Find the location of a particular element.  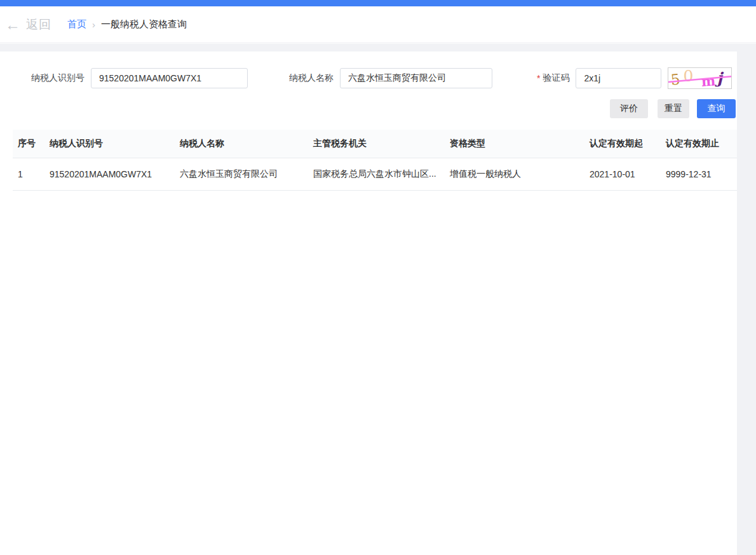

col-header-index: 序号 is located at coordinates (29, 144).